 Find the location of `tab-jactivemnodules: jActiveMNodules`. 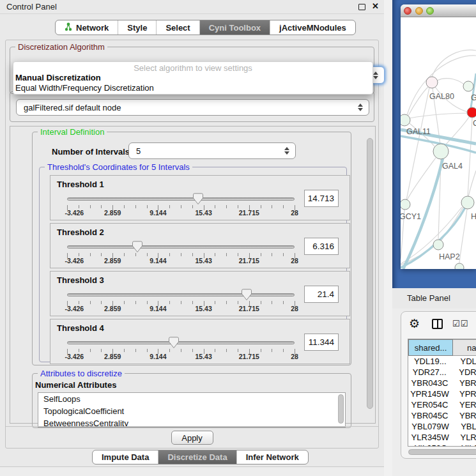

tab-jactivemnodules: jActiveMNodules is located at coordinates (313, 27).